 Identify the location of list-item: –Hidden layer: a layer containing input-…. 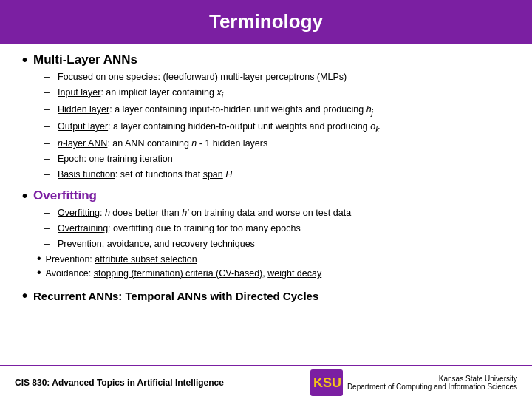
(277, 111).